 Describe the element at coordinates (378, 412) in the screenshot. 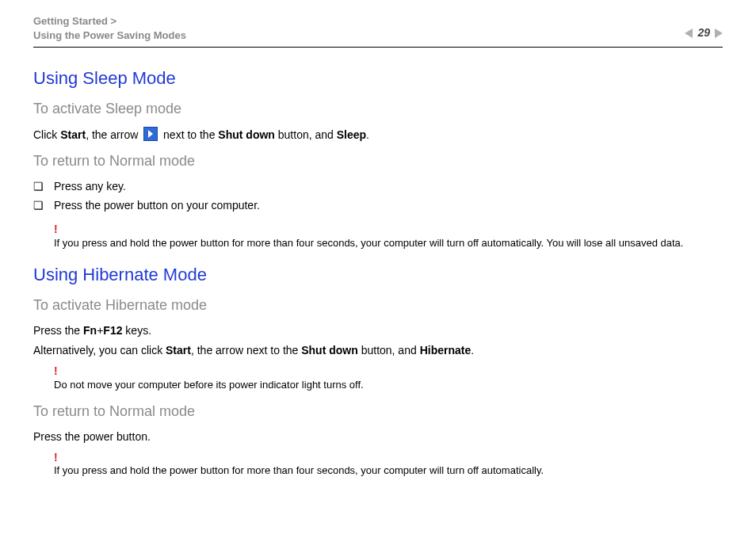

I see `hibernate-return-heading: To return to Normal mode` at that location.